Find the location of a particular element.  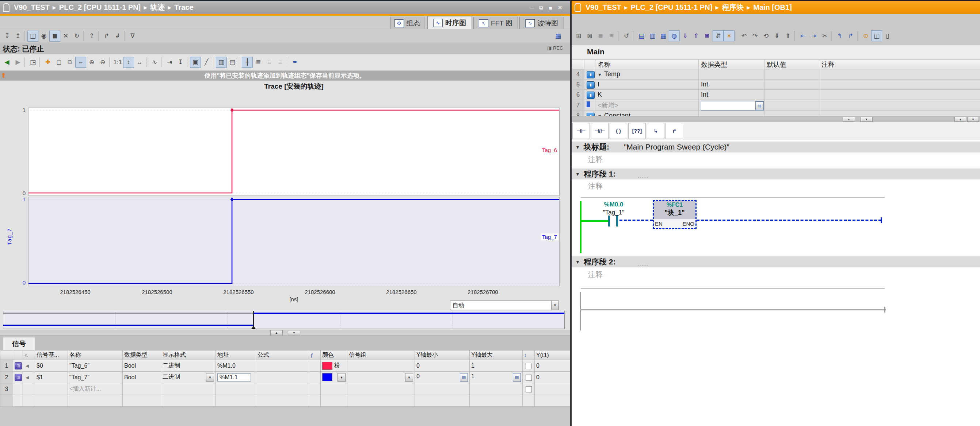

checkbox is located at coordinates (529, 378).